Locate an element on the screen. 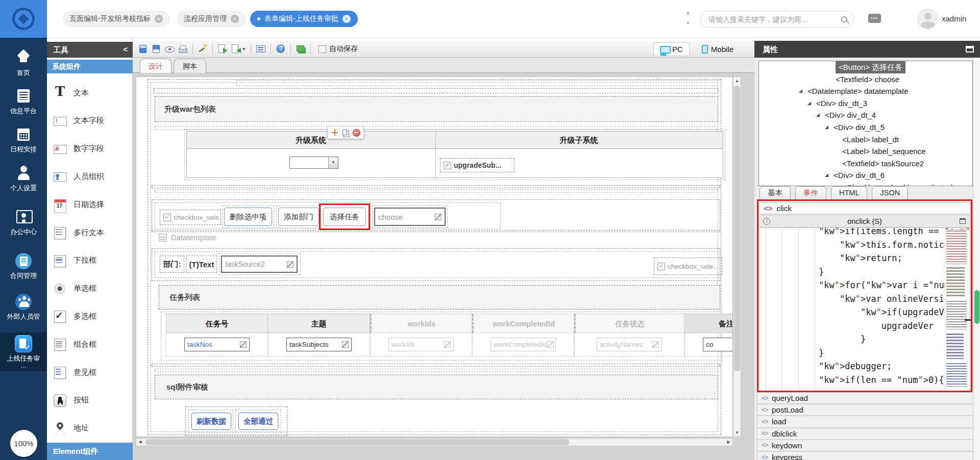  help-icon is located at coordinates (281, 49).